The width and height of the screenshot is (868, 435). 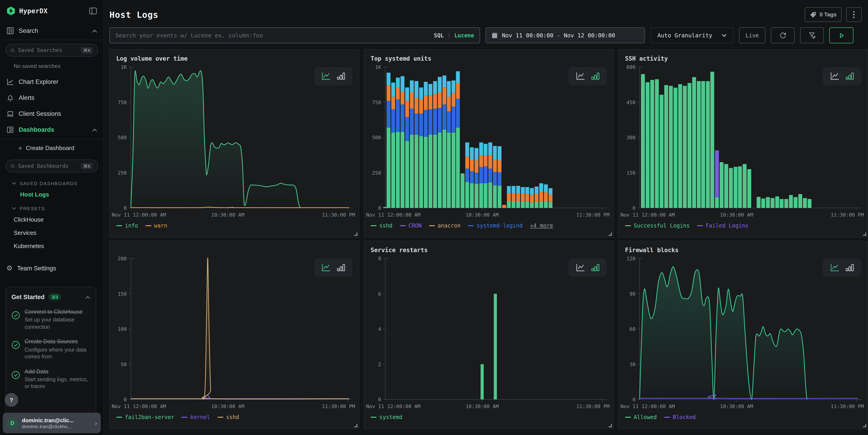 I want to click on legend-more-link: +4 more, so click(x=541, y=226).